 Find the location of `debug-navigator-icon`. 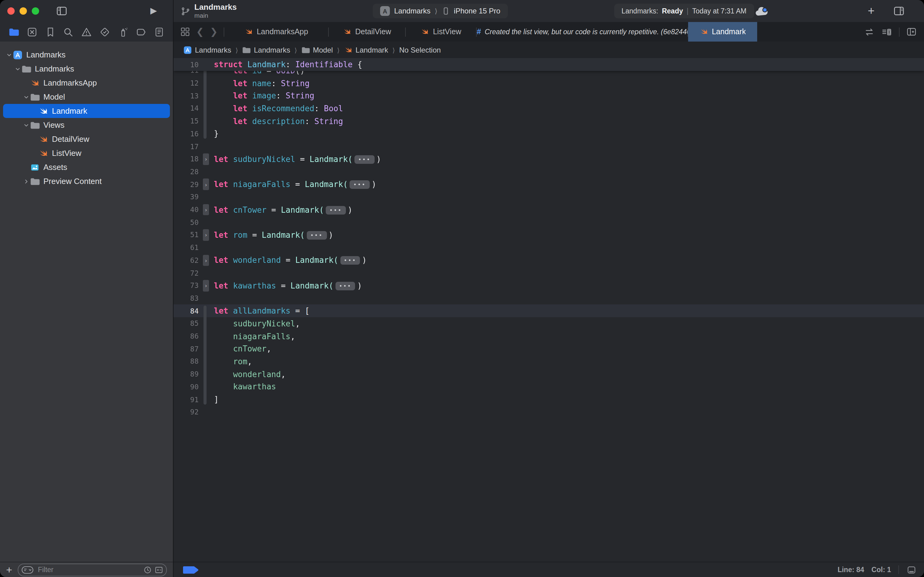

debug-navigator-icon is located at coordinates (123, 32).